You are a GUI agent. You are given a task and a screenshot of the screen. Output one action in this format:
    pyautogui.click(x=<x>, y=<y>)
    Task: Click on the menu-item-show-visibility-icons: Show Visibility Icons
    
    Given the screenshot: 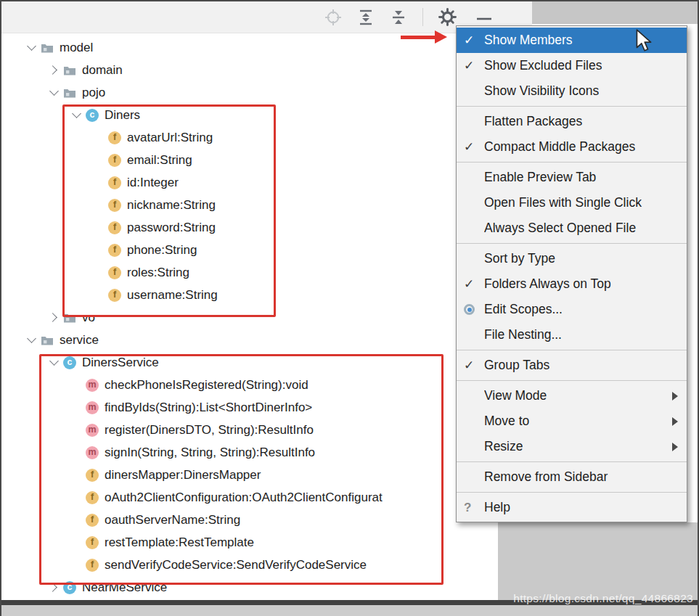 What is the action you would take?
    pyautogui.click(x=572, y=91)
    